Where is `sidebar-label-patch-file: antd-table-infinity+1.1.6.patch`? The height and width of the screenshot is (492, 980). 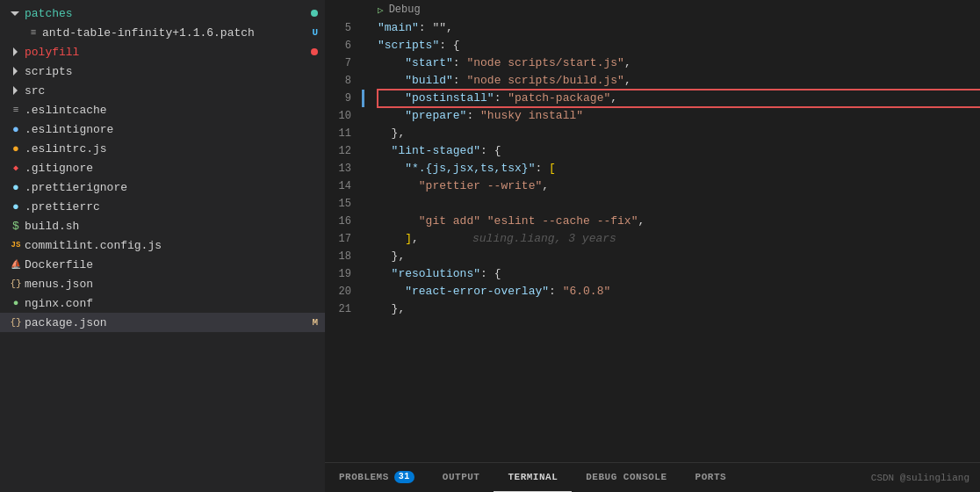
sidebar-label-patch-file: antd-table-infinity+1.1.6.patch is located at coordinates (176, 33).